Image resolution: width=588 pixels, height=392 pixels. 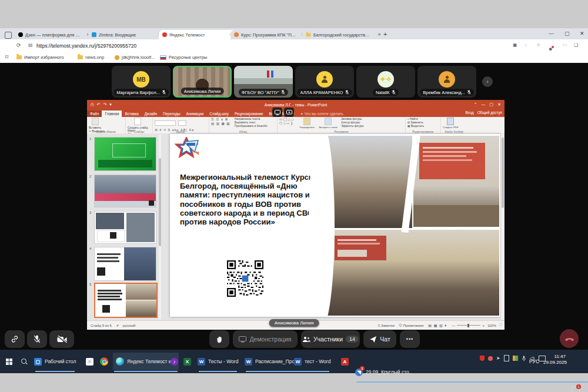 I want to click on select-button: ▦ Выделить, so click(x=416, y=126).